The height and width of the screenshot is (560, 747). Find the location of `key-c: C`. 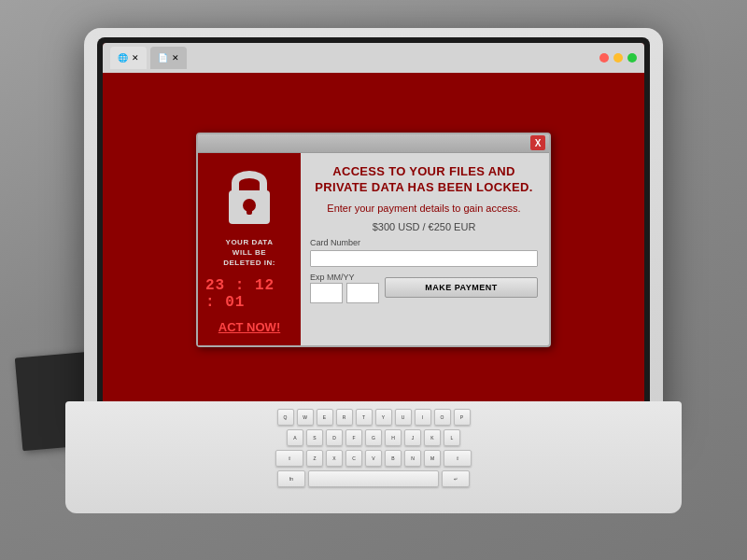

key-c: C is located at coordinates (354, 458).